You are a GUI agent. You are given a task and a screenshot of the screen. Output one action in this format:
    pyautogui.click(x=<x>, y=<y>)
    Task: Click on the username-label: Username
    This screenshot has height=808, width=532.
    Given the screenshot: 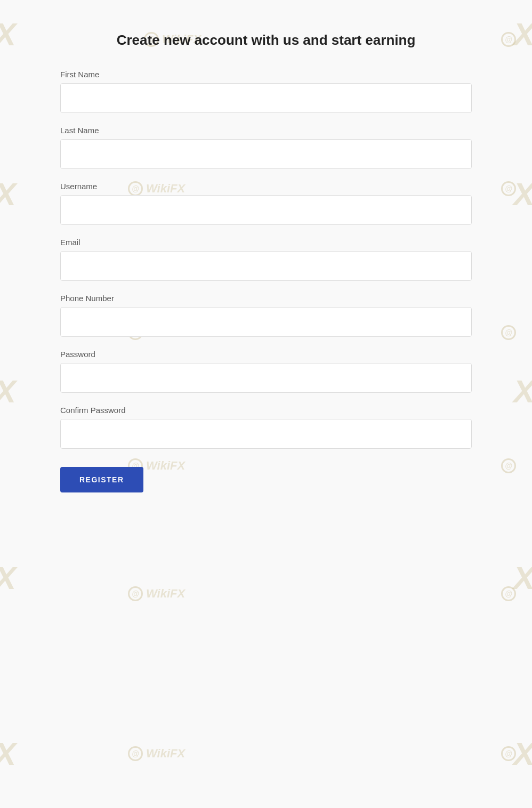 What is the action you would take?
    pyautogui.click(x=266, y=187)
    